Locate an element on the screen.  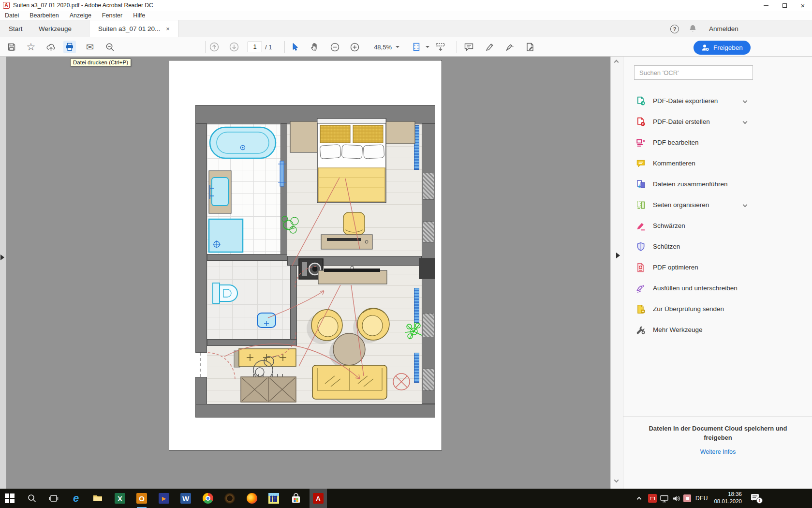
organize-pages-icon is located at coordinates (641, 205).